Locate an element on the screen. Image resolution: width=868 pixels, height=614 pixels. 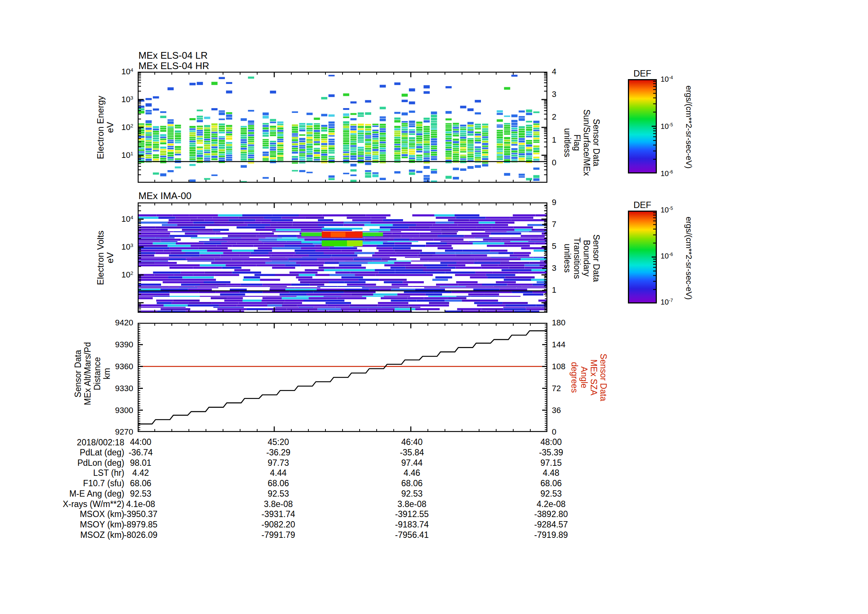
table-cell: -9183.74 is located at coordinates (412, 524).